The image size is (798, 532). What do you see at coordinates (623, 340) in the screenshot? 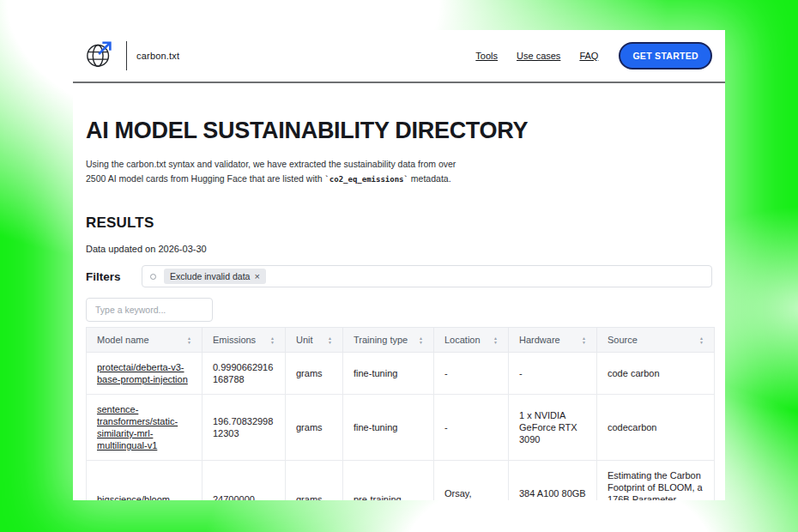
I see `column-label: Source` at bounding box center [623, 340].